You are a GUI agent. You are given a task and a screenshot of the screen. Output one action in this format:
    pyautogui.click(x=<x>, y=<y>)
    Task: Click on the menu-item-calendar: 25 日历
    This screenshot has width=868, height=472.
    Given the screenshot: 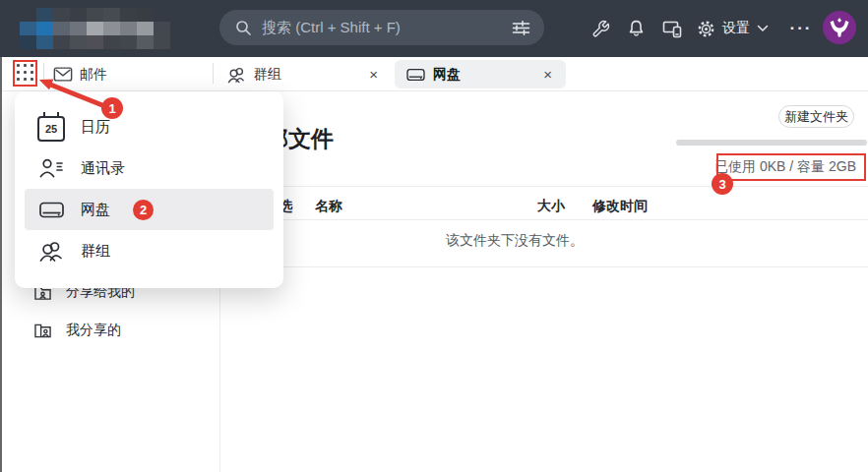 What is the action you would take?
    pyautogui.click(x=150, y=127)
    